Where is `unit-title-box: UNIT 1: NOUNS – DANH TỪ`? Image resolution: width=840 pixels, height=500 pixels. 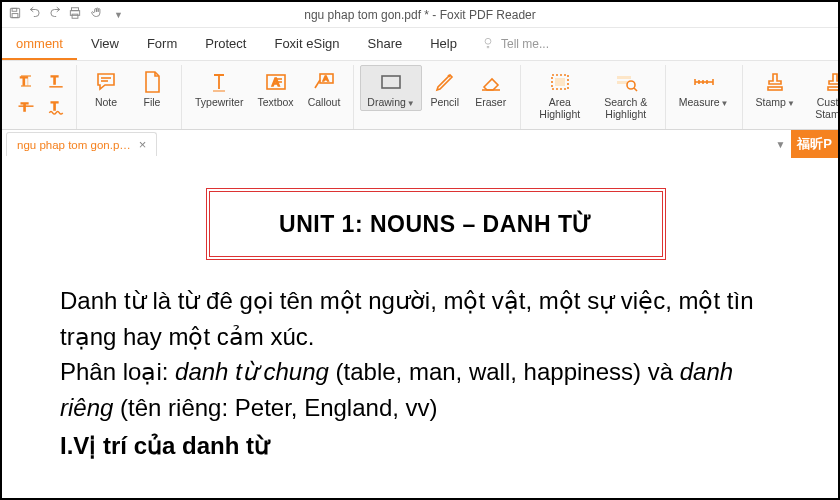 unit-title-box: UNIT 1: NOUNS – DANH TỪ is located at coordinates (436, 224).